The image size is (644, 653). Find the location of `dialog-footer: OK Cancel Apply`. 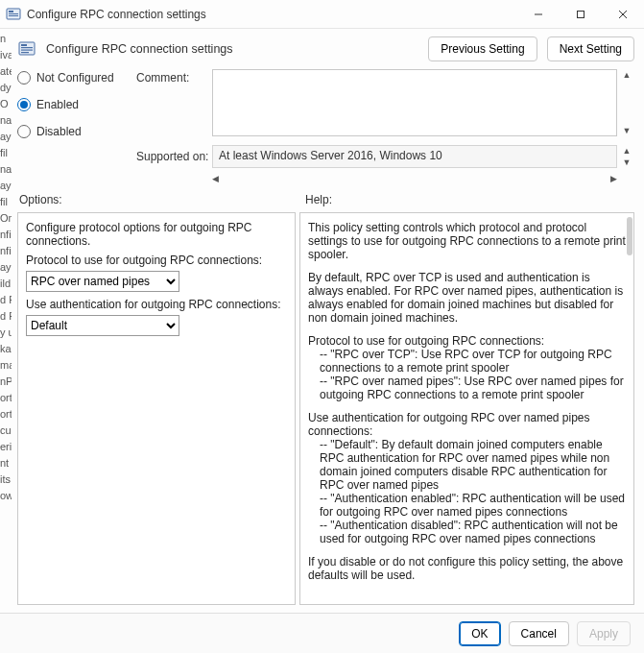

dialog-footer: OK Cancel Apply is located at coordinates (322, 633).